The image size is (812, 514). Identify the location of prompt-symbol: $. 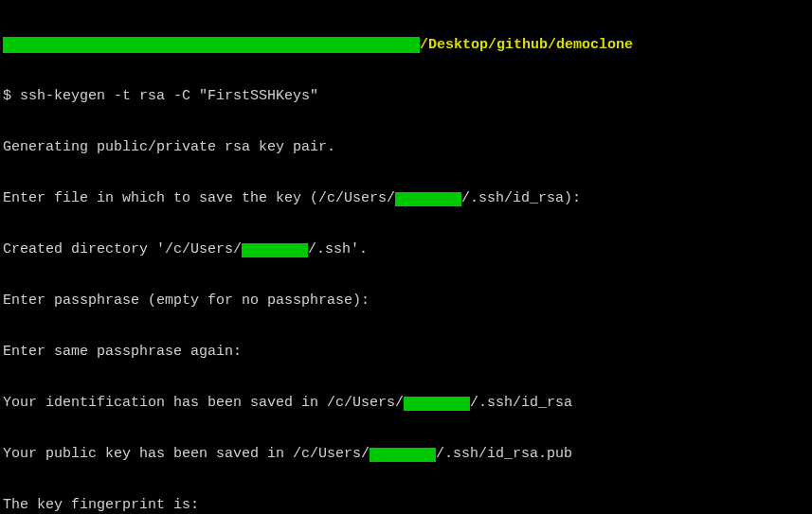
(8, 97).